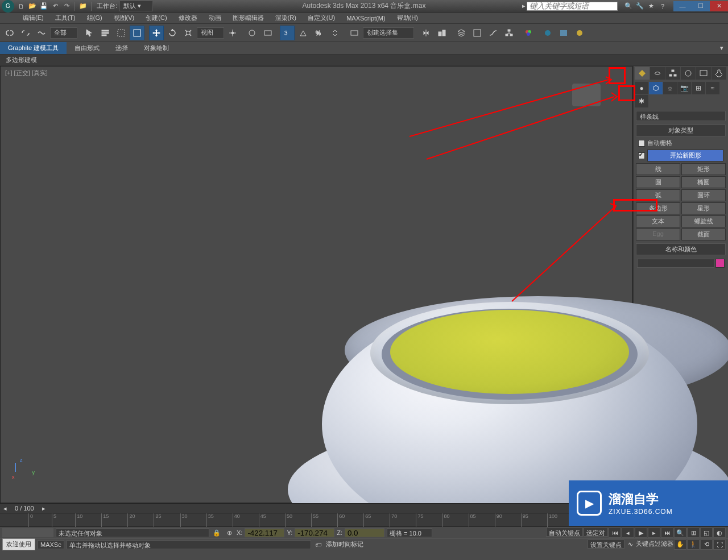  Describe the element at coordinates (641, 533) in the screenshot. I see `play-icon: ▶` at that location.